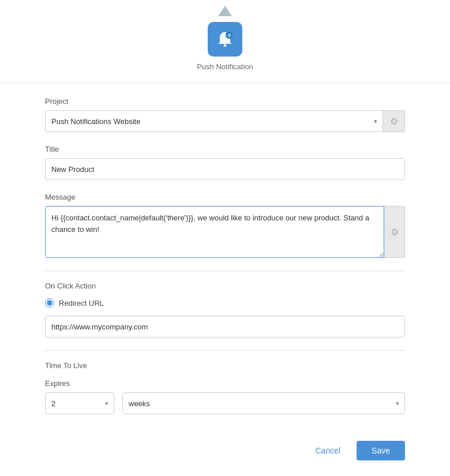 The image size is (450, 476). Describe the element at coordinates (395, 232) in the screenshot. I see `message-gear-icon: ⚙` at that location.